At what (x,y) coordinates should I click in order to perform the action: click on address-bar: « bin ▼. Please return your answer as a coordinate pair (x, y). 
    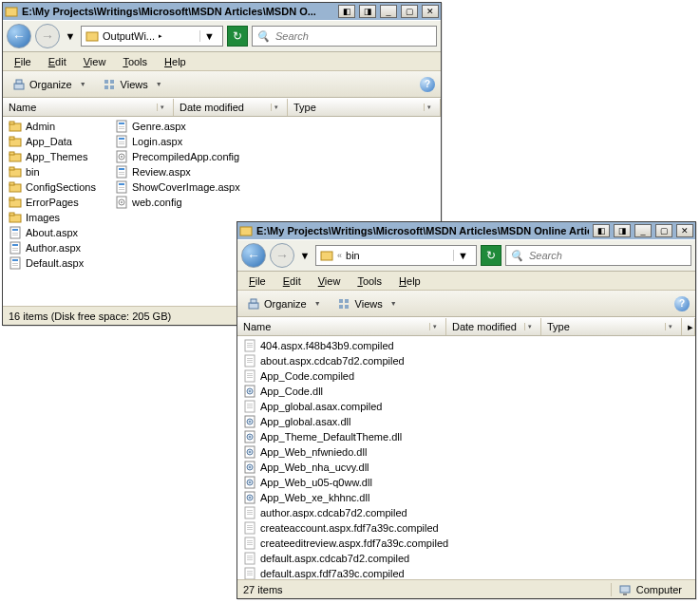
    Looking at the image, I should click on (396, 255).